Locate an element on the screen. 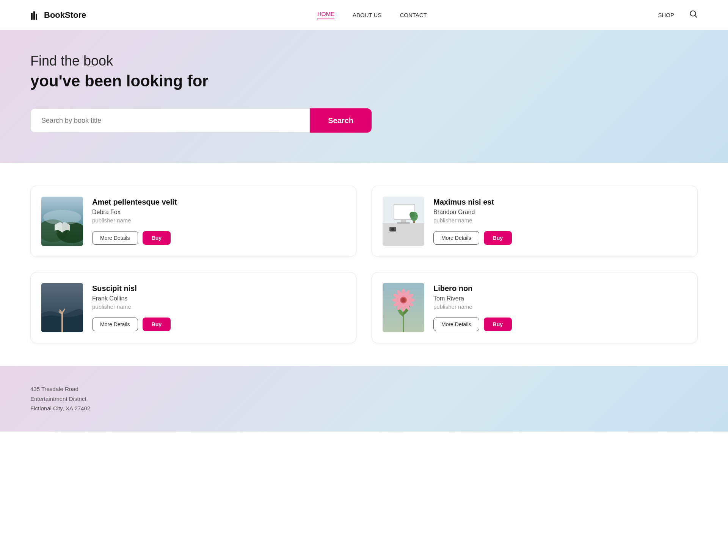 The height and width of the screenshot is (560, 728). more-details-button-1: More Details is located at coordinates (115, 238).